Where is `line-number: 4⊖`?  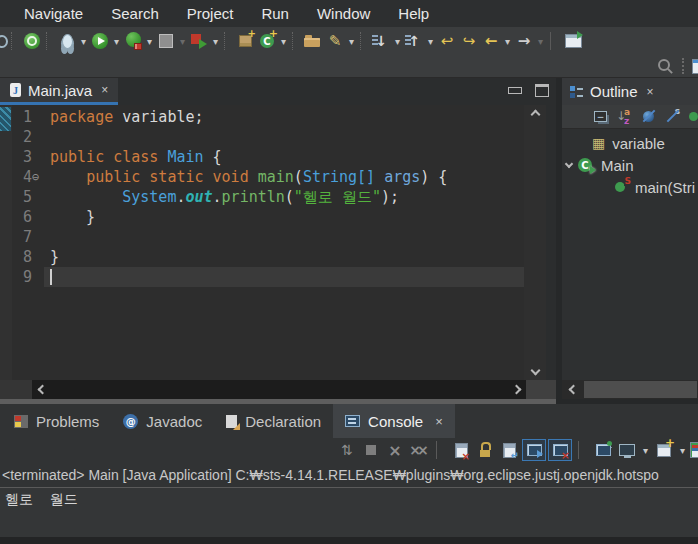 line-number: 4⊖ is located at coordinates (28, 177).